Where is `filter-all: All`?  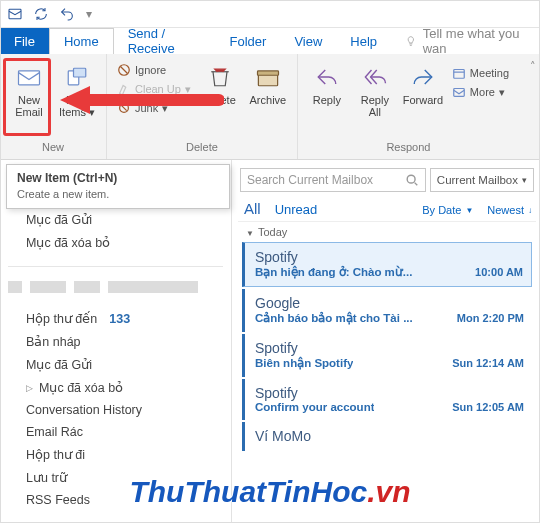
filter-all: All is located at coordinates (252, 208).